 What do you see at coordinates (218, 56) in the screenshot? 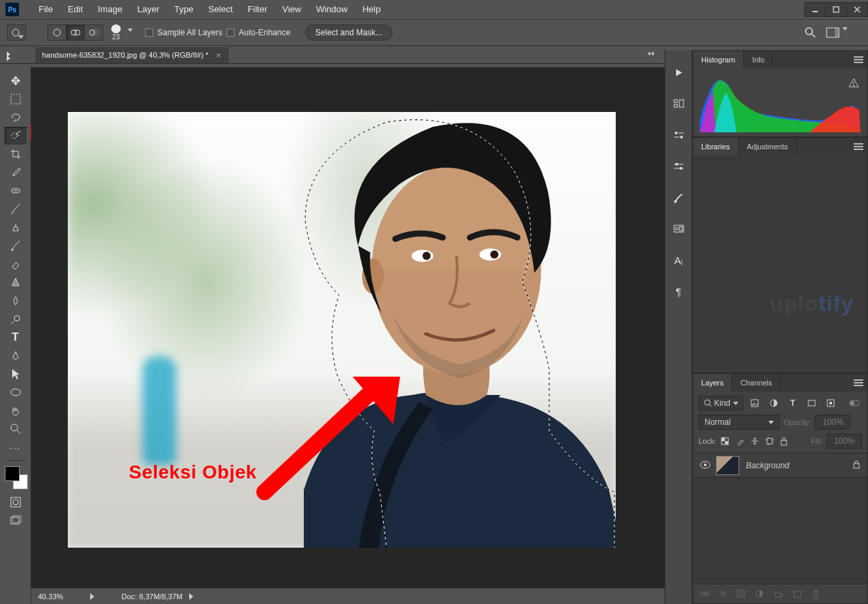
I see `close-document-icon: ×` at bounding box center [218, 56].